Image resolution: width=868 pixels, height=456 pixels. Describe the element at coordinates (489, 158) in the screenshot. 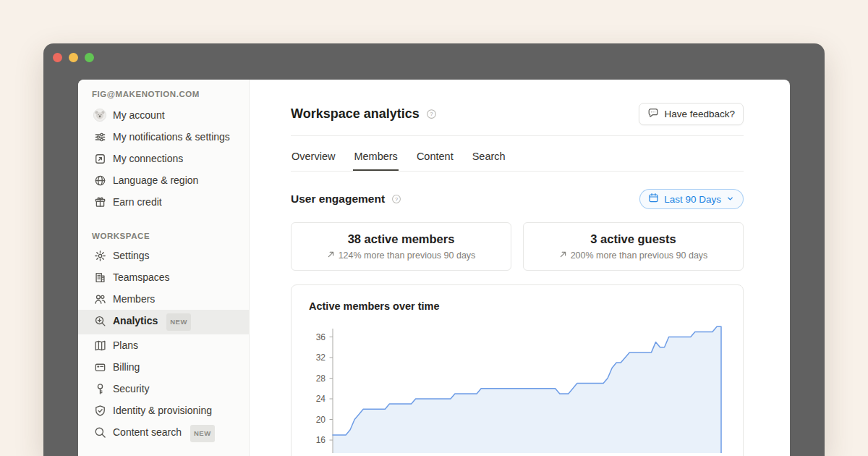

I see `tab-search: Search` at that location.